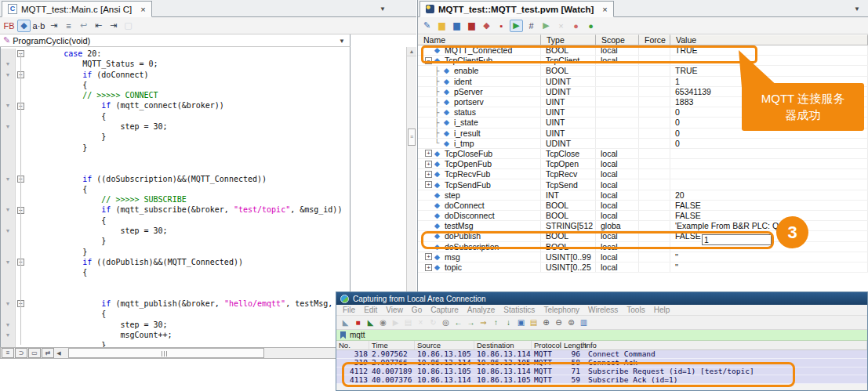  What do you see at coordinates (561, 310) in the screenshot?
I see `menu-telephony: Telephony` at bounding box center [561, 310].